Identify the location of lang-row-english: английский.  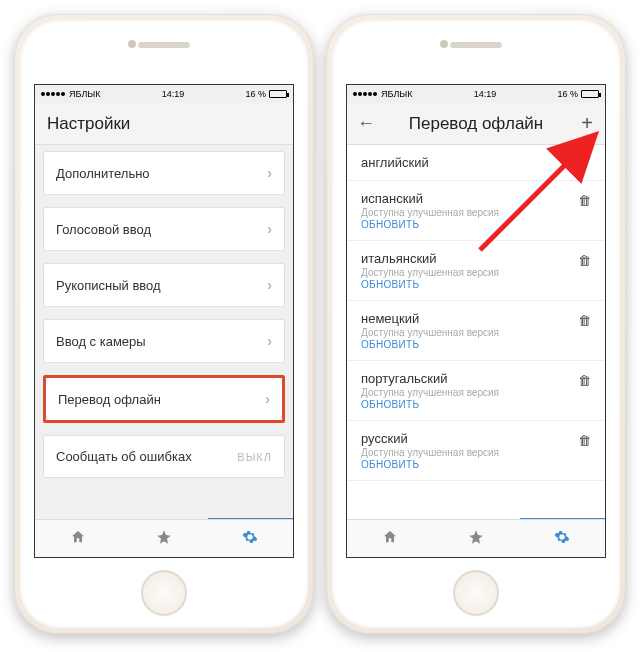
(476, 163).